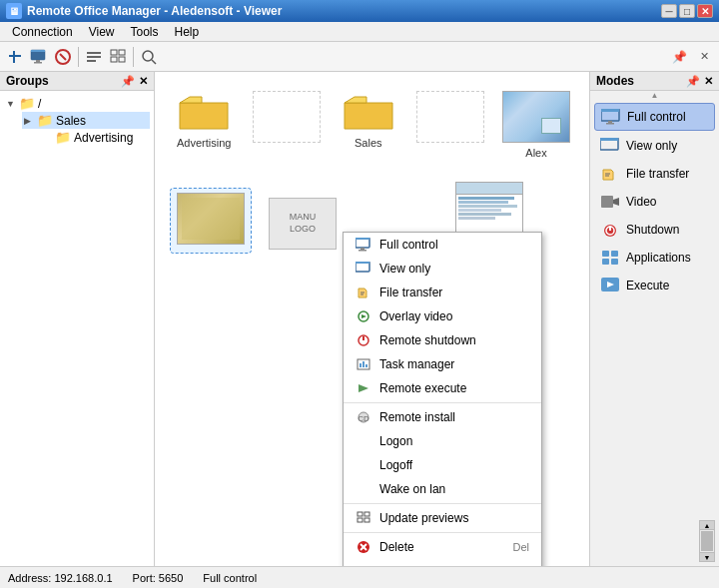 The height and width of the screenshot is (588, 719). What do you see at coordinates (77, 82) in the screenshot?
I see `groups-header: Groups 📌 ✕` at bounding box center [77, 82].